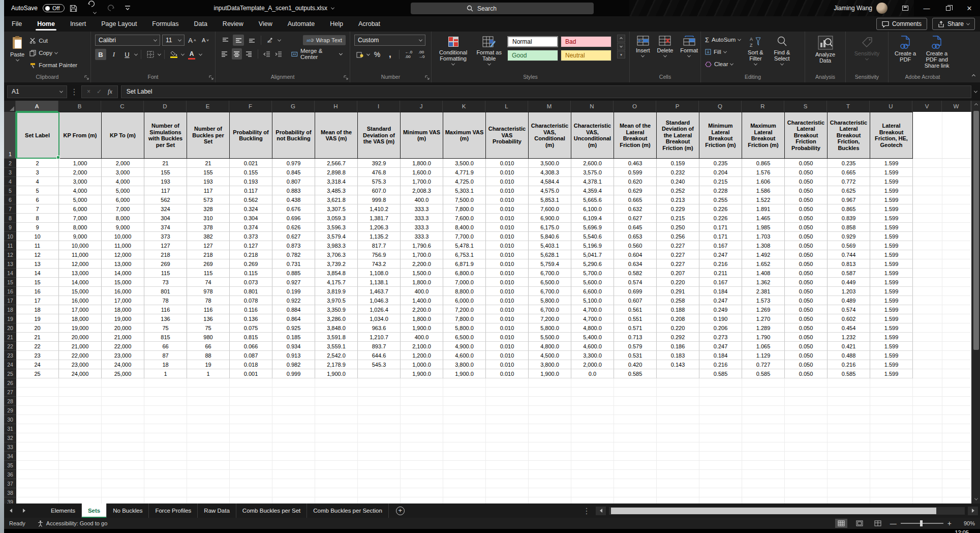  What do you see at coordinates (233, 24) in the screenshot?
I see `ribbon-tab-review: Review` at bounding box center [233, 24].